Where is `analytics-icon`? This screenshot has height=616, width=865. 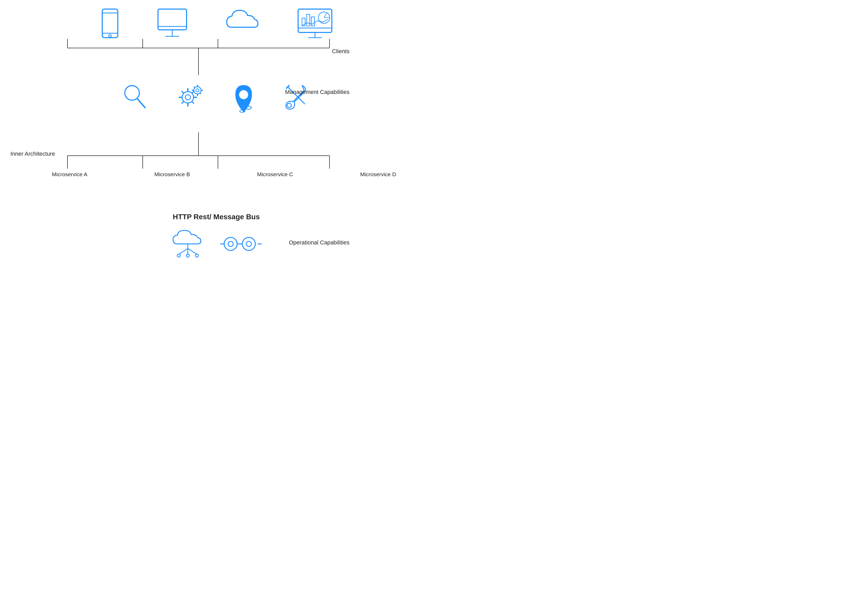 analytics-icon is located at coordinates (315, 24).